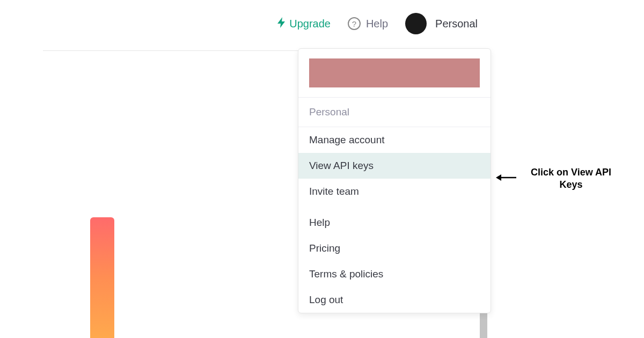  I want to click on menu-item-help: Help, so click(394, 223).